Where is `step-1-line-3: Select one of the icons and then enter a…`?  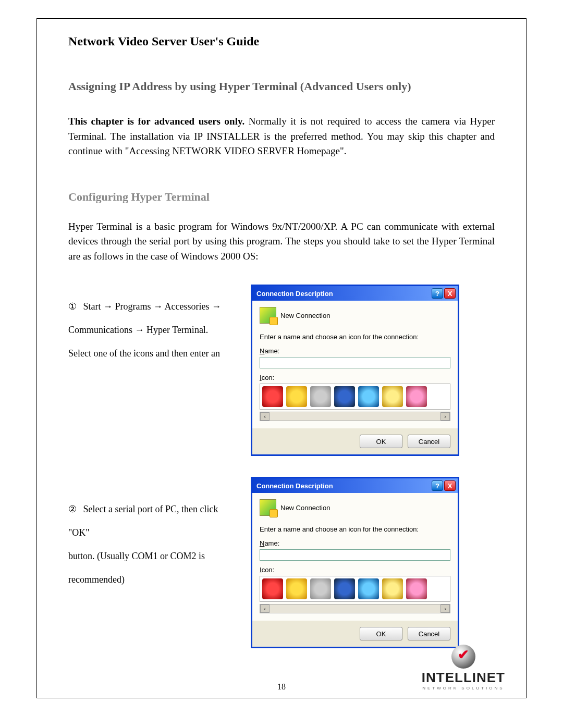
step-1-line-3: Select one of the icons and then enter a… is located at coordinates (144, 353).